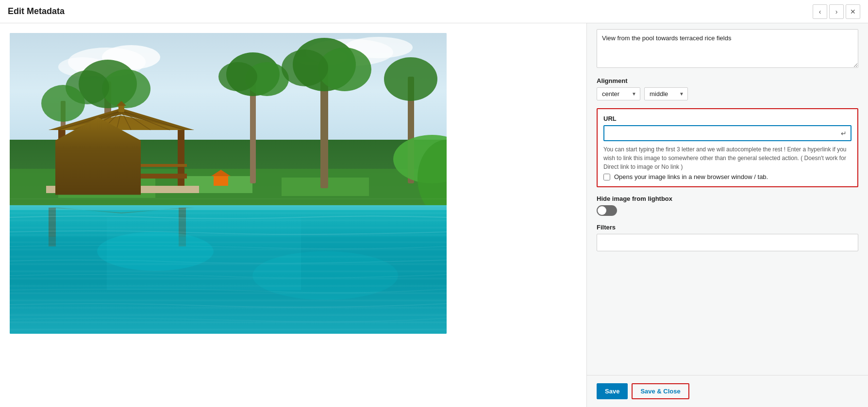 Image resolution: width=868 pixels, height=407 pixels. Describe the element at coordinates (836, 12) in the screenshot. I see `next-button: ›` at that location.